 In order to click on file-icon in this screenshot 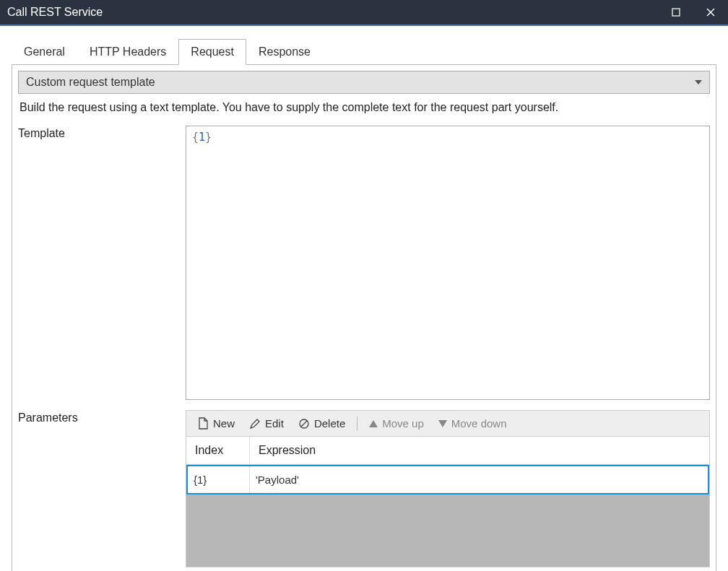, I will do `click(204, 423)`.